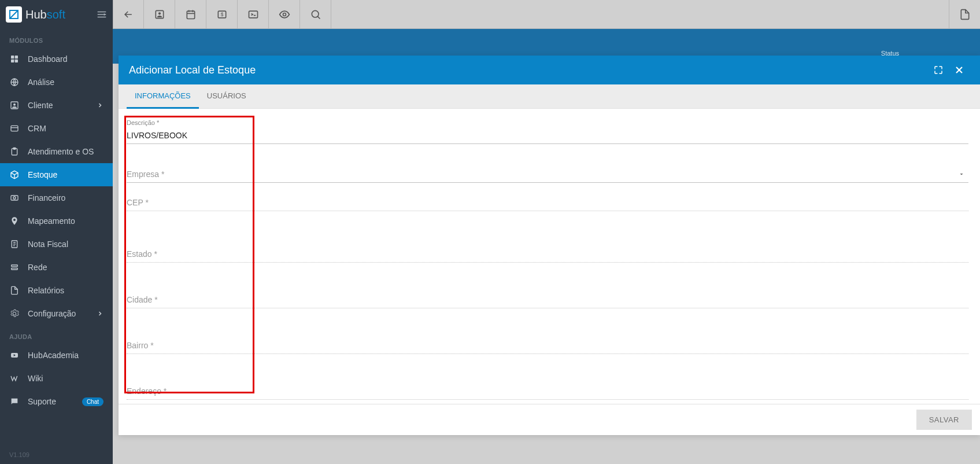  What do you see at coordinates (548, 132) in the screenshot?
I see `field-descricao: Descrição *` at bounding box center [548, 132].